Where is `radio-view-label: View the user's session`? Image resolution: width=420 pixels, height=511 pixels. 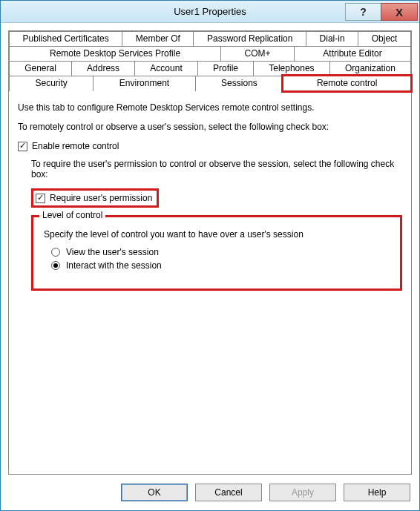 radio-view-label: View the user's session is located at coordinates (113, 252).